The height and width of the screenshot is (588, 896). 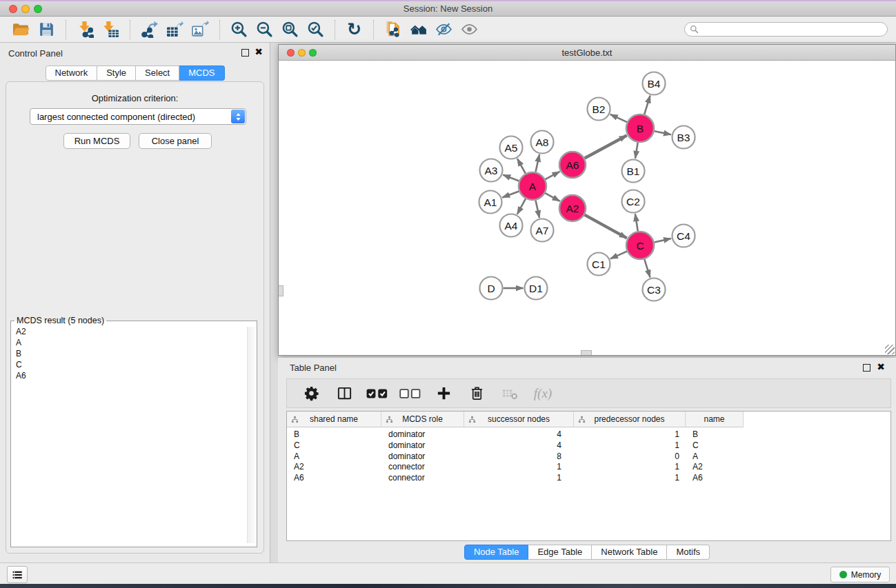 I want to click on table-cell: C, so click(x=334, y=445).